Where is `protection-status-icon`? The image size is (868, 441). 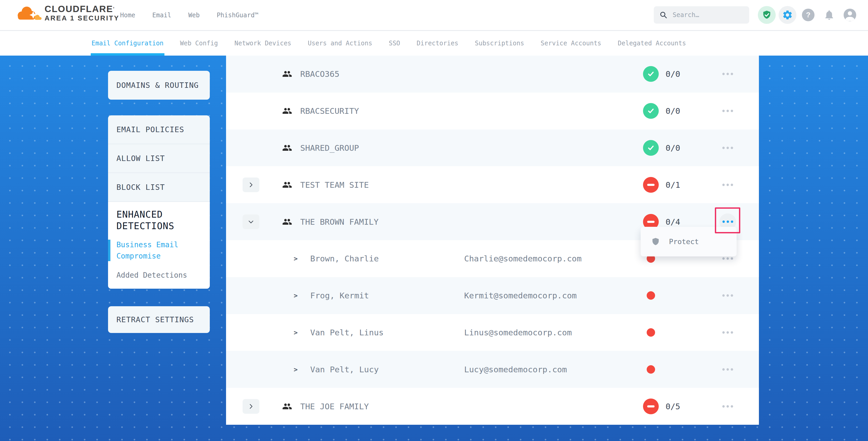 protection-status-icon is located at coordinates (767, 15).